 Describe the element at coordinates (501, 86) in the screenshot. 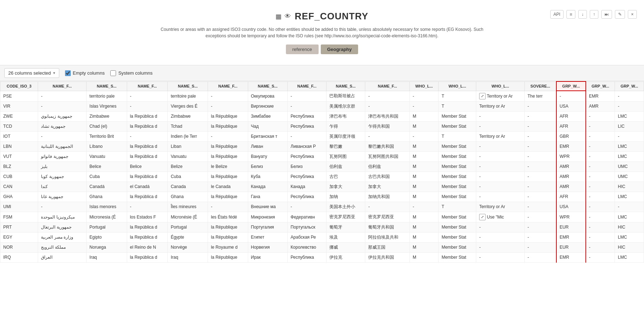

I see `col-header-WHO_L___-12: WHO_L...` at that location.